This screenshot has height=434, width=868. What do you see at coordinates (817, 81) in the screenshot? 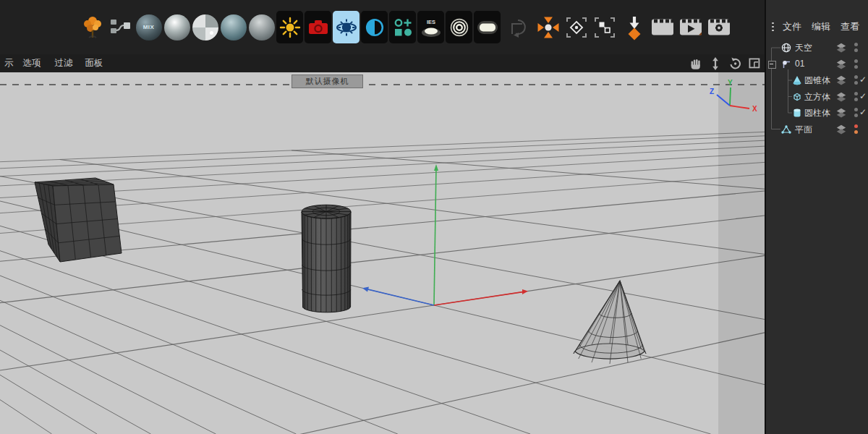
I see `object-item-label: 圆锥体` at bounding box center [817, 81].